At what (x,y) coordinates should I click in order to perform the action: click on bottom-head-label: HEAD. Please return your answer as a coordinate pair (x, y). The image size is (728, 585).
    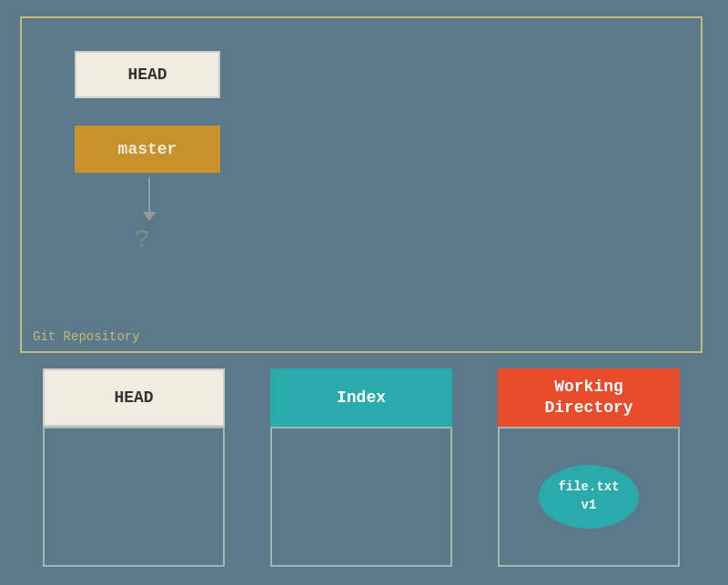
    Looking at the image, I should click on (134, 398).